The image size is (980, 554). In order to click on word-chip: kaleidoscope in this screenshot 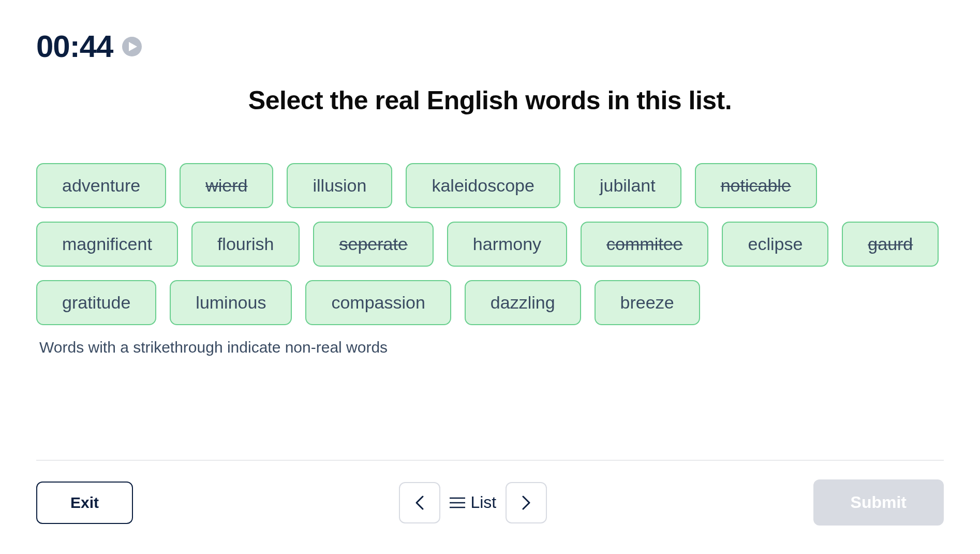, I will do `click(483, 185)`.